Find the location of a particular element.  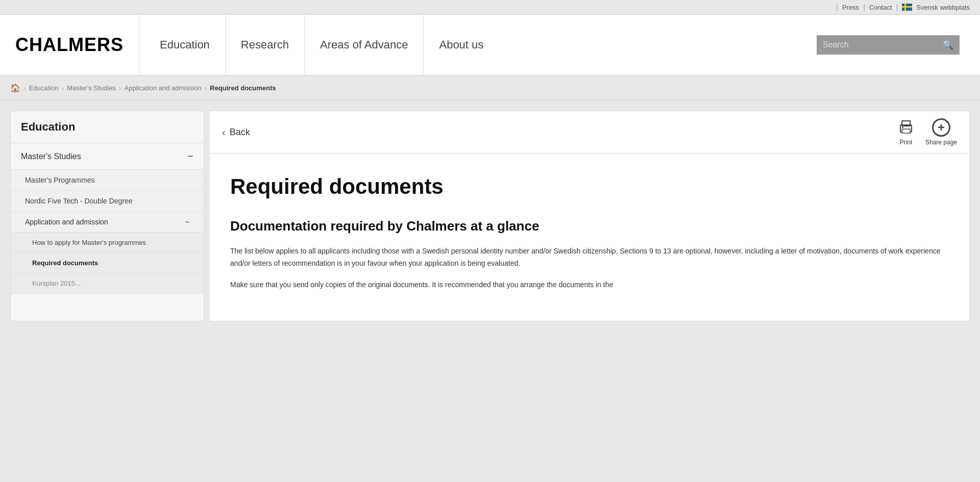

sidebar-item-how-to-apply: How to apply for Master's programmes is located at coordinates (107, 243).